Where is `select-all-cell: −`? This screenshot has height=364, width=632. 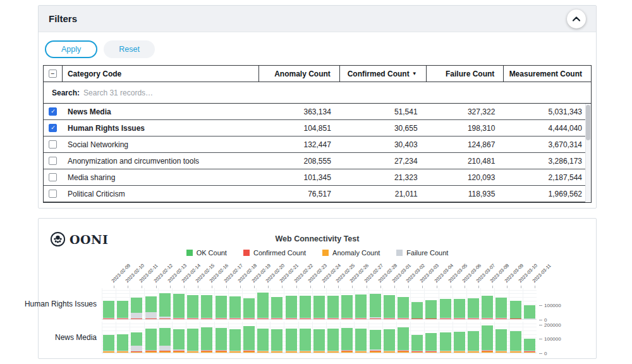
select-all-cell: − is located at coordinates (53, 73).